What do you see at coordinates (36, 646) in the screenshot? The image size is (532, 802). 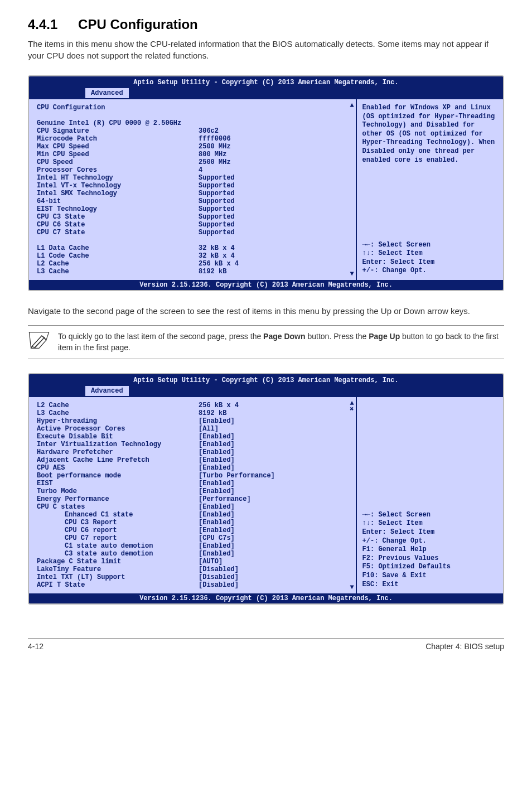 I see `page-number: 4-12` at bounding box center [36, 646].